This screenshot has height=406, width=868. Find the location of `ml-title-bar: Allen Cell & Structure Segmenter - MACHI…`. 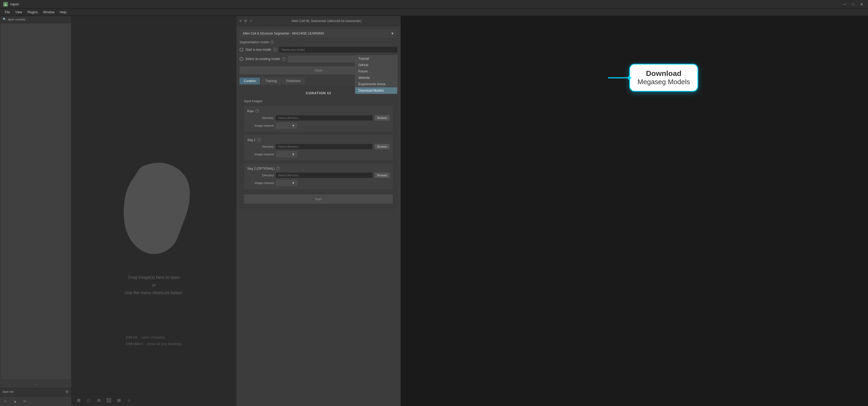

ml-title-bar: Allen Cell & Structure Segmenter - MACHI… is located at coordinates (318, 34).